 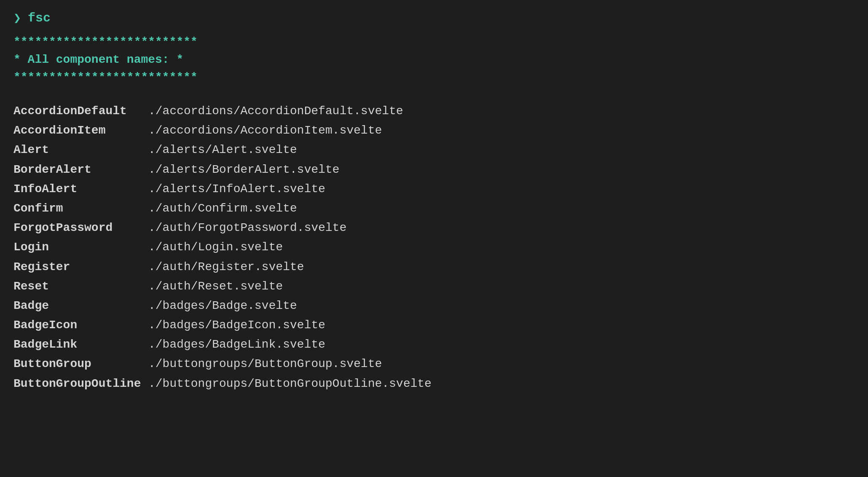 What do you see at coordinates (434, 364) in the screenshot?
I see `list-item: ButtonGroup ./buttongroups/ButtonGroup.s…` at bounding box center [434, 364].